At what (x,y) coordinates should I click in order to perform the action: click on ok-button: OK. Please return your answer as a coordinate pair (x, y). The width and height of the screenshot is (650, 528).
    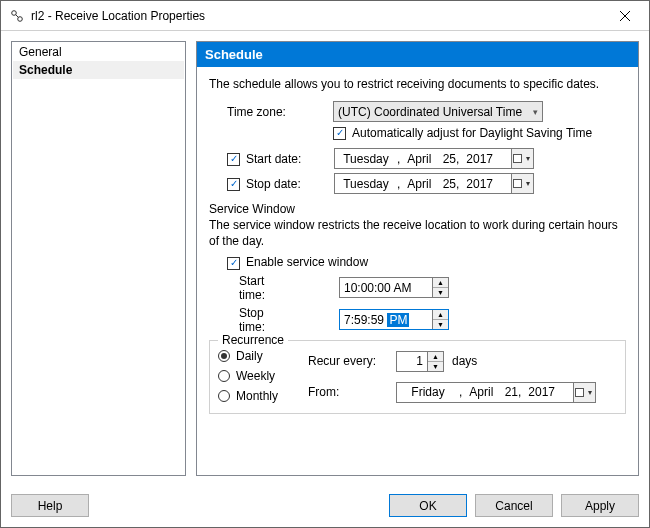
    Looking at the image, I should click on (428, 506).